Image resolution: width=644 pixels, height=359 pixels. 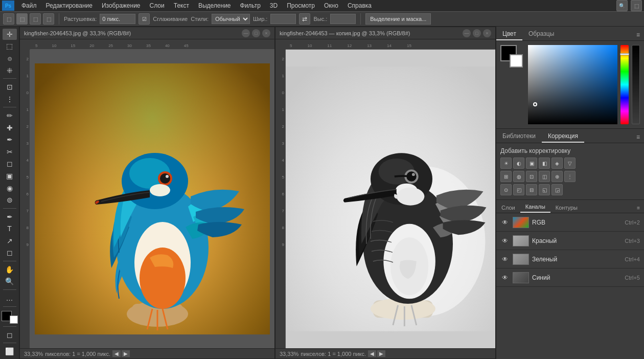 I want to click on corr-bw: ◍, so click(x=519, y=176).